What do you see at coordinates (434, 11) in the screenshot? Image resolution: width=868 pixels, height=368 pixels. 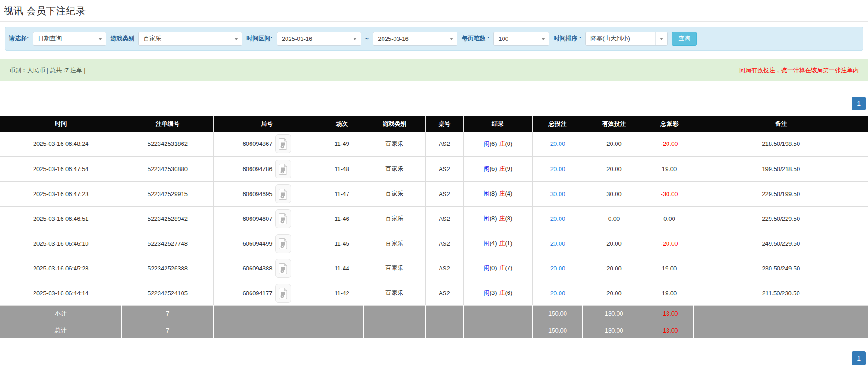 I see `page-header: 视讯 会员下注纪录` at bounding box center [434, 11].